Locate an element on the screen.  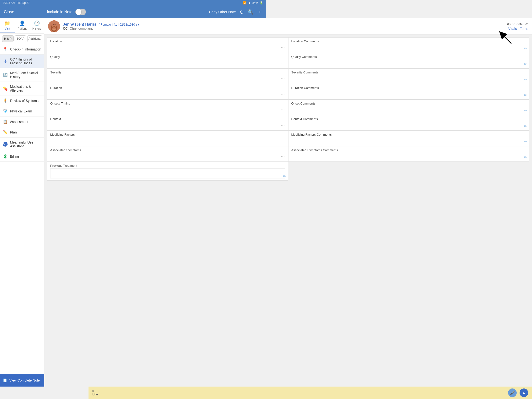
top-nav-left: Close is located at coordinates (25, 12).